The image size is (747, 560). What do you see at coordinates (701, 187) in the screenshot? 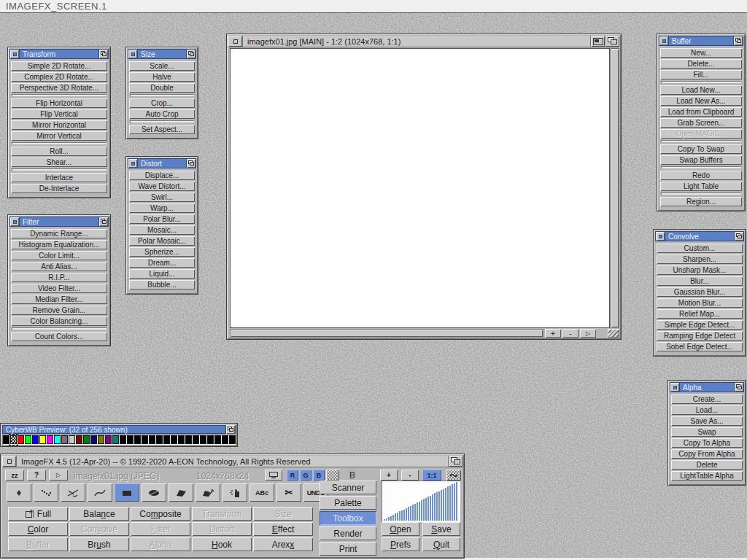
I see `buffer-button-light-table: Light Table` at bounding box center [701, 187].